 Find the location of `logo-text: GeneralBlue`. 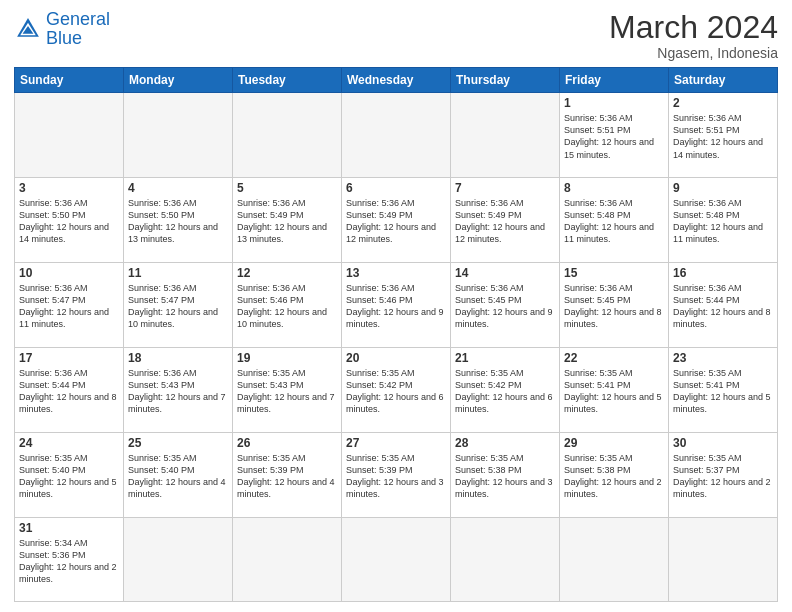

logo-text: GeneralBlue is located at coordinates (78, 29).